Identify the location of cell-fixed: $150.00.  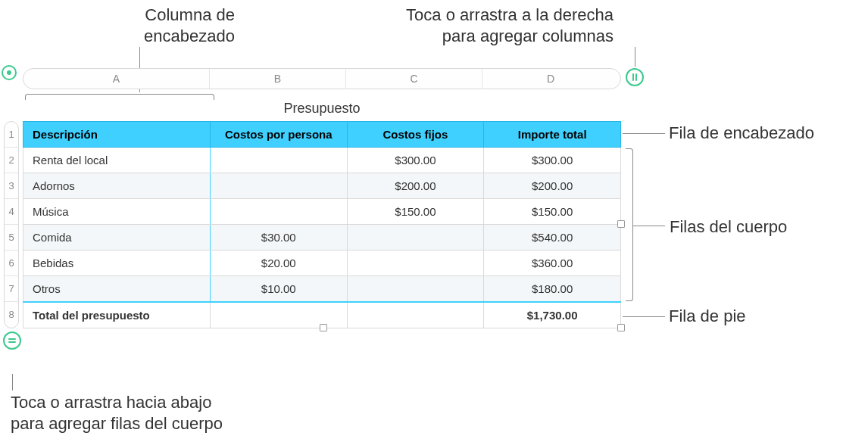
(415, 212).